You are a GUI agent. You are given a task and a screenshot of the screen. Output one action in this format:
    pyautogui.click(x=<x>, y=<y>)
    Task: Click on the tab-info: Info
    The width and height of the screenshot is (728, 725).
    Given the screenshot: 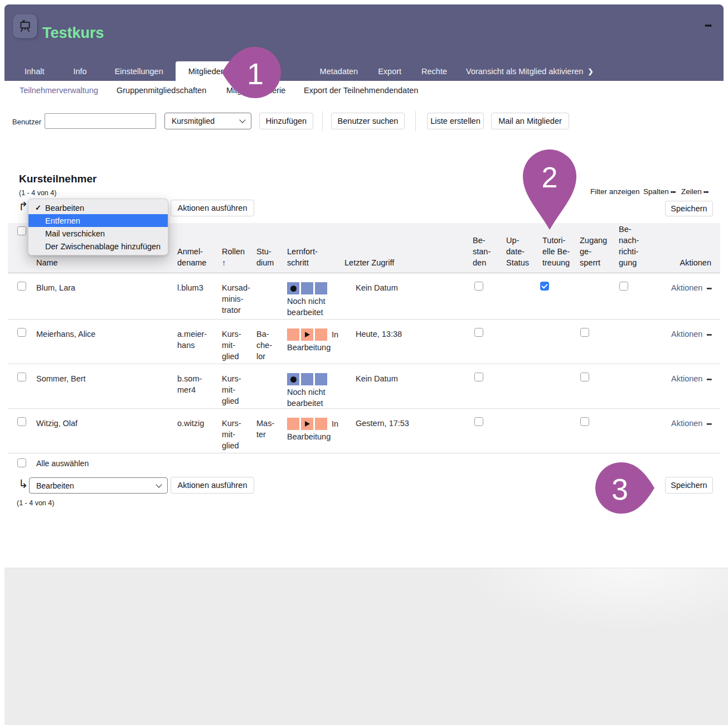 What is the action you would take?
    pyautogui.click(x=80, y=71)
    